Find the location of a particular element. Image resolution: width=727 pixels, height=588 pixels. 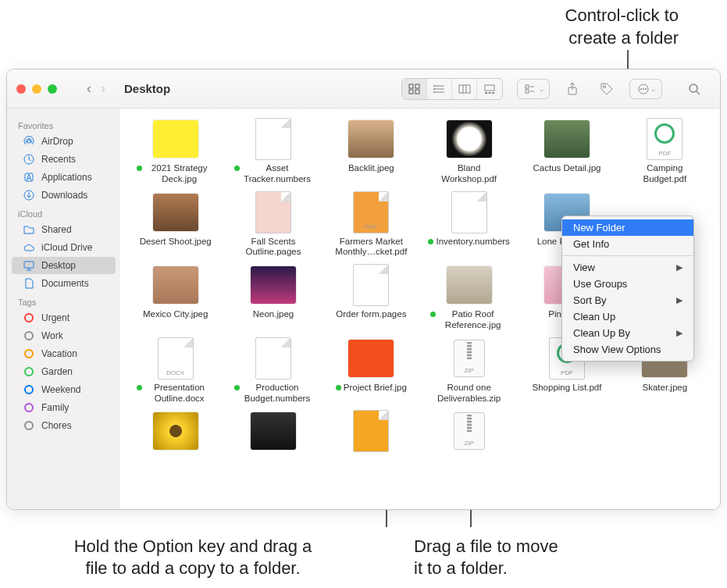

icon-view-button is located at coordinates (415, 89).